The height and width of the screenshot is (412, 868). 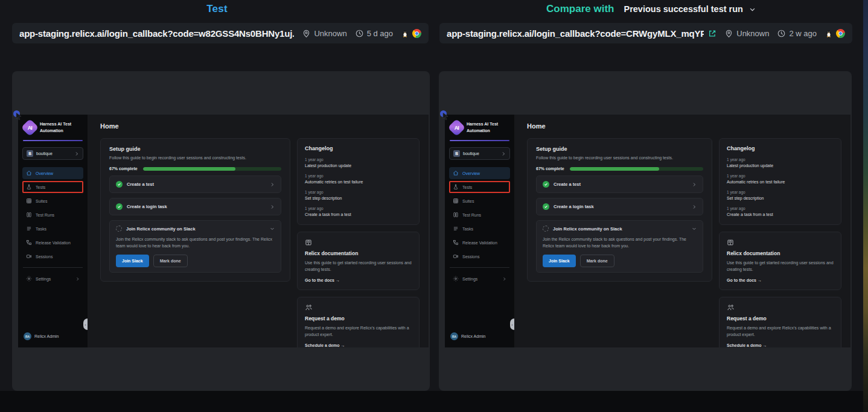 I want to click on user-footer: RA Relicx Admin, so click(x=479, y=337).